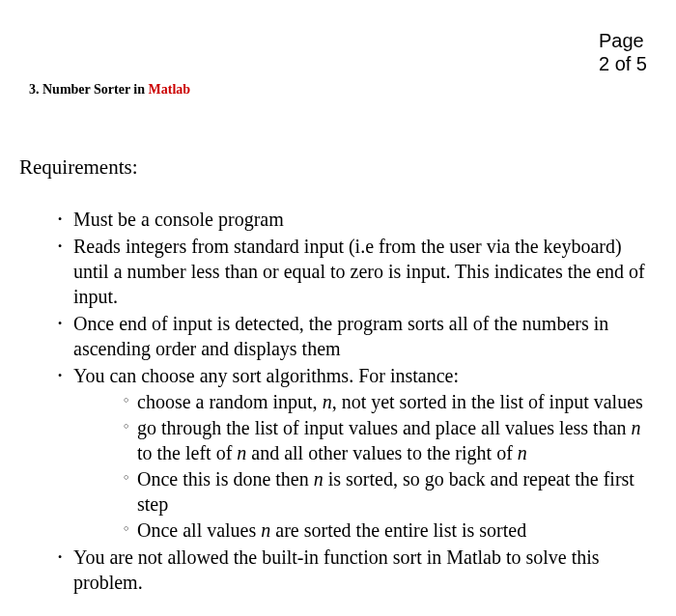 The image size is (676, 616). I want to click on sub-text: are sorted the entire list is sorted, so click(398, 530).